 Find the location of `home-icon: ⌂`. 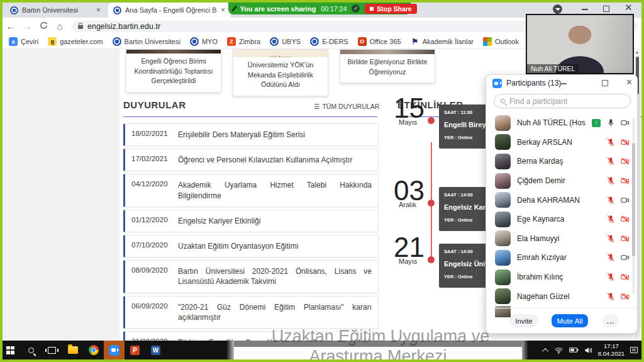

home-icon: ⌂ is located at coordinates (60, 26).